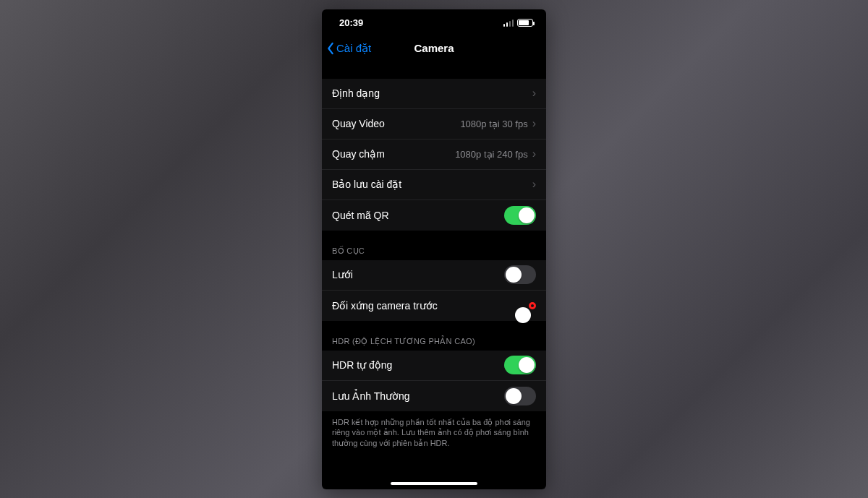  Describe the element at coordinates (434, 22) in the screenshot. I see `status-bar: 20:39` at that location.